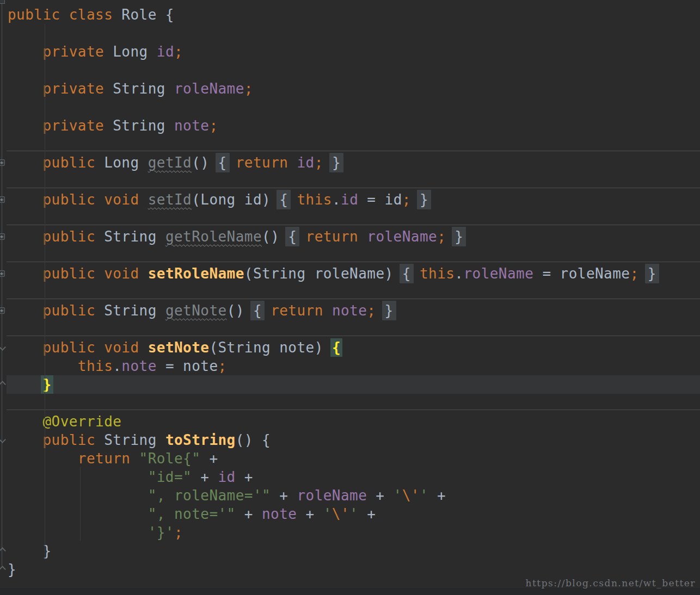 This screenshot has width=700, height=595. What do you see at coordinates (302, 311) in the screenshot?
I see `code-token: return` at bounding box center [302, 311].